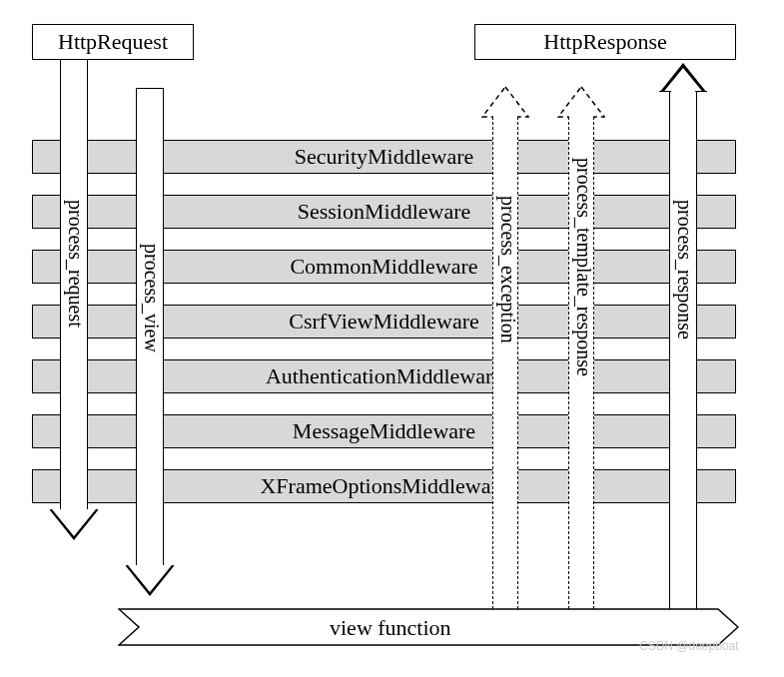  Describe the element at coordinates (384, 322) in the screenshot. I see `middleware-label: CsrfViewMiddleware` at that location.